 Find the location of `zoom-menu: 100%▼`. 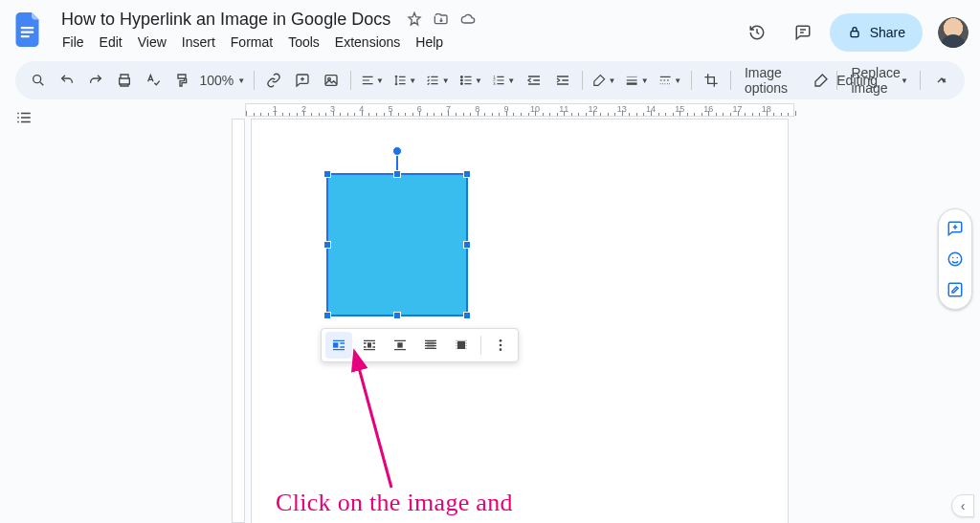

zoom-menu: 100%▼ is located at coordinates (222, 80).